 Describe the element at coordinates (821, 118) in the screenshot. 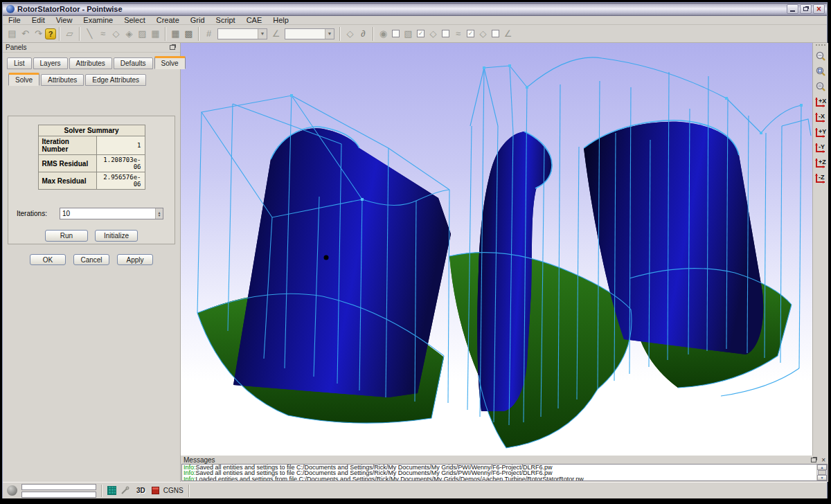

I see `view-minus-x-button: -X` at that location.